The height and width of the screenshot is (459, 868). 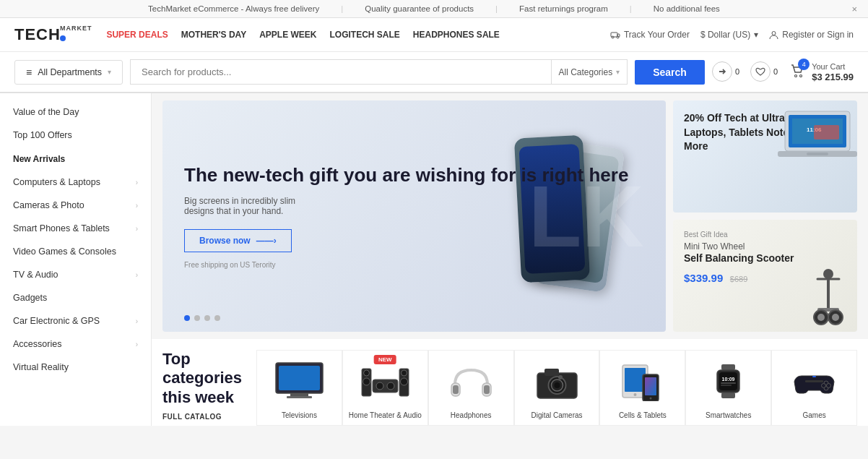 What do you see at coordinates (726, 72) in the screenshot?
I see `compare-btn: 0` at bounding box center [726, 72].